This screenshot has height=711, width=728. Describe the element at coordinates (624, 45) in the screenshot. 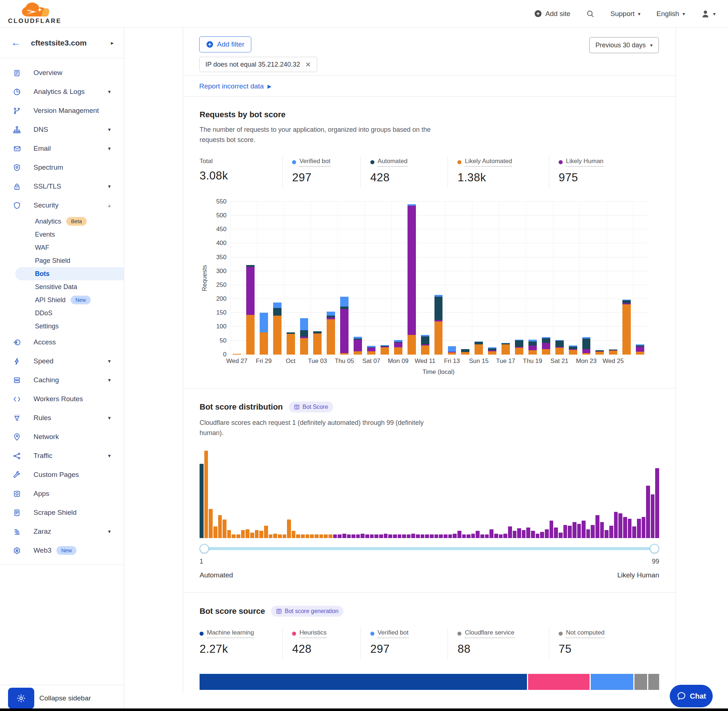

I see `date-range-dropdown: Previous 30 days ▾` at that location.